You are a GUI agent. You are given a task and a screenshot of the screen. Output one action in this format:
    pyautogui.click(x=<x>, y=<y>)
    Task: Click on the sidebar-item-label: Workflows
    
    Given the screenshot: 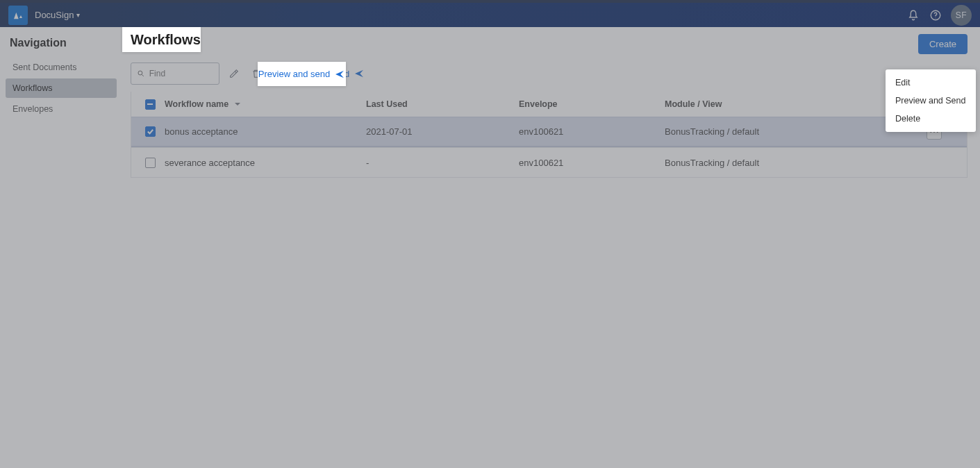 What is the action you would take?
    pyautogui.click(x=32, y=88)
    